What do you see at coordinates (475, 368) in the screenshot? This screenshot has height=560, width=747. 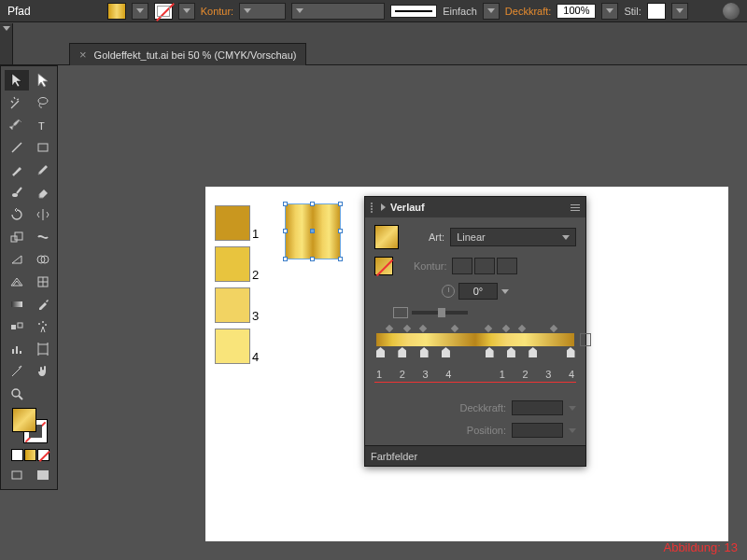 I see `stop-numbers: 1234 1234` at bounding box center [475, 368].